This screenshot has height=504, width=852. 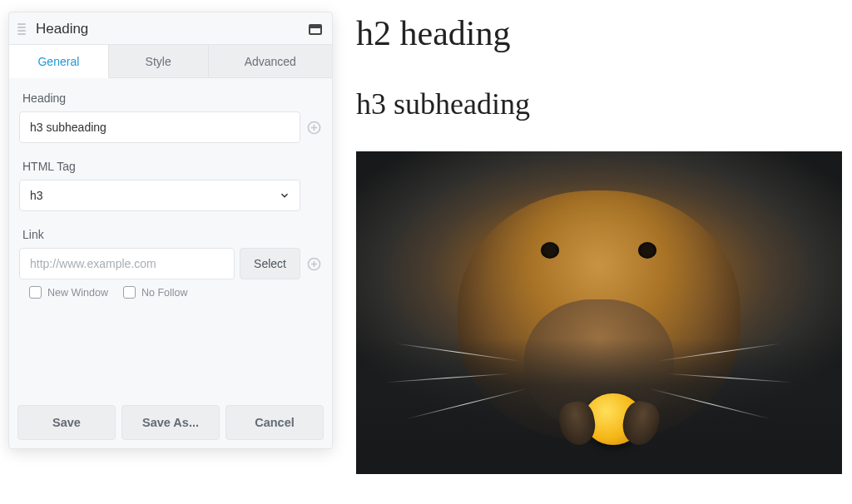 What do you see at coordinates (171, 422) in the screenshot?
I see `save-as-button: Save As...` at bounding box center [171, 422].